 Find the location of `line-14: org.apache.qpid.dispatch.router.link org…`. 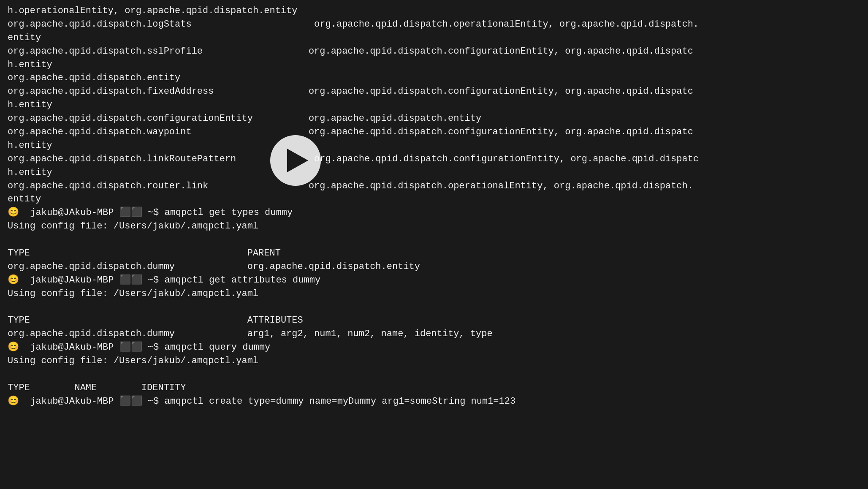

line-14: org.apache.qpid.dispatch.router.link org… is located at coordinates (434, 186).